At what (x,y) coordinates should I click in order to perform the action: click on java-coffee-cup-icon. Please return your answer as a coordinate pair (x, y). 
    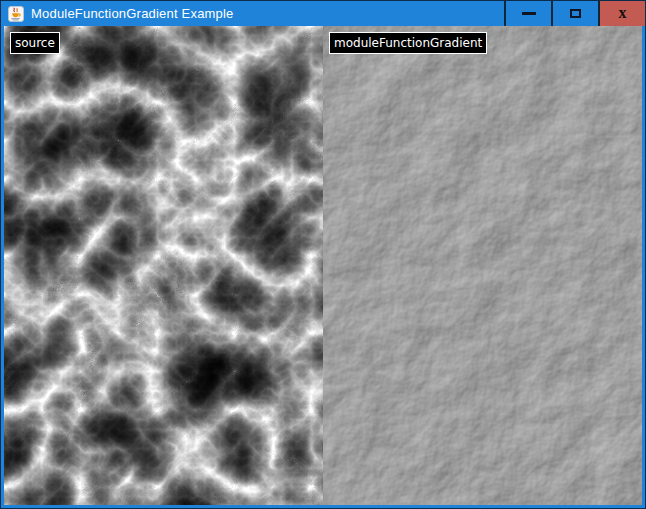
    Looking at the image, I should click on (16, 14).